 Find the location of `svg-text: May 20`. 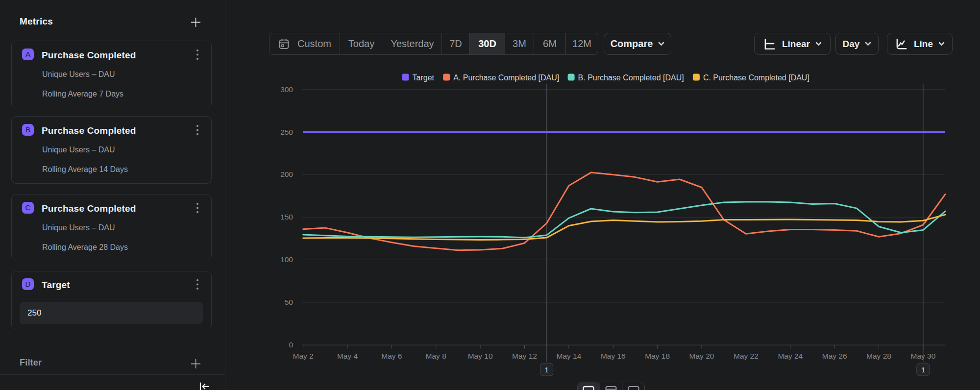

svg-text: May 20 is located at coordinates (702, 356).